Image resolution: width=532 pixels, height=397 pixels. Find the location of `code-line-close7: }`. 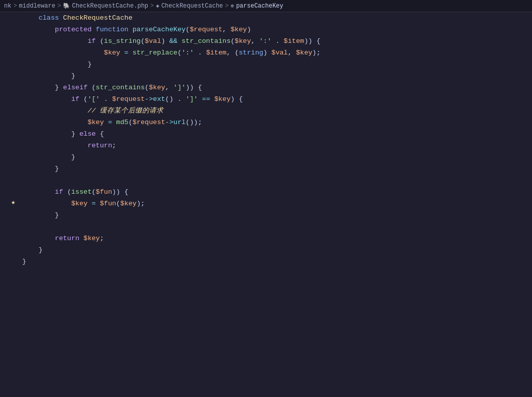

code-line-close7: } is located at coordinates (266, 261).